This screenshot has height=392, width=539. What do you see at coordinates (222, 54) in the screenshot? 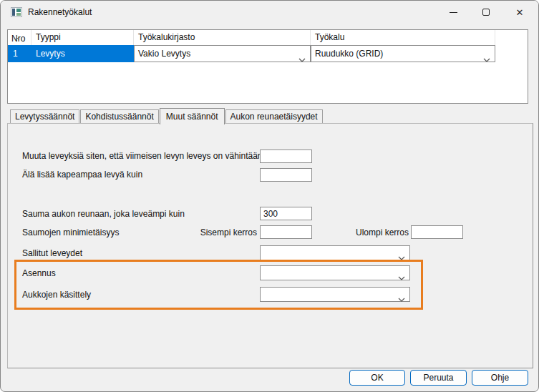
I see `tool-library-combobox: Vakio Levytys` at bounding box center [222, 54].